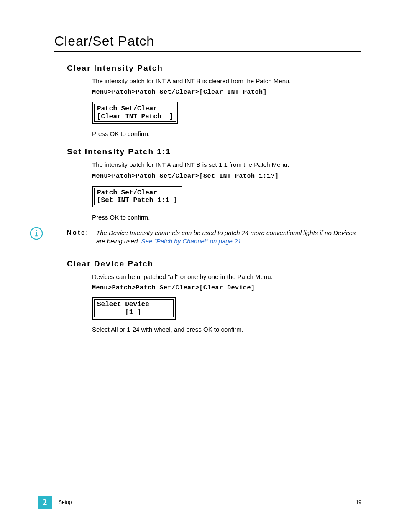  Describe the element at coordinates (227, 197) in the screenshot. I see `lcd-display: Patch Set/Clear [Set INT Patch 1:1 ]` at that location.